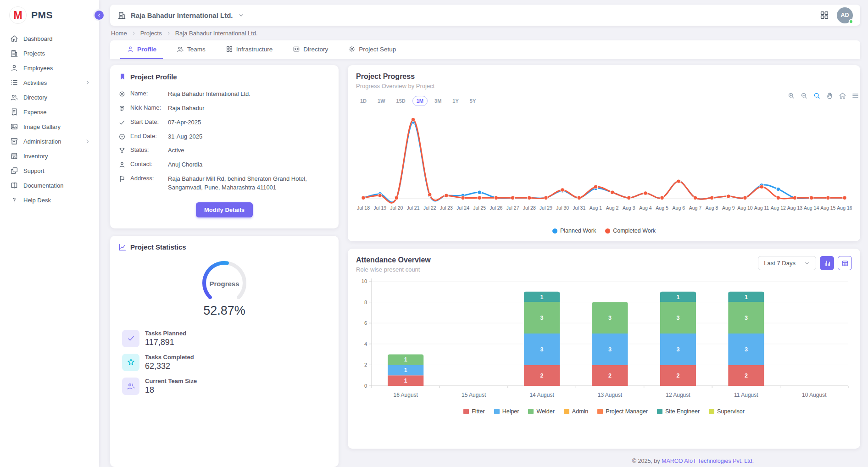 Image resolution: width=868 pixels, height=467 pixels. What do you see at coordinates (814, 395) in the screenshot?
I see `x-axis-label: 10 August` at bounding box center [814, 395].